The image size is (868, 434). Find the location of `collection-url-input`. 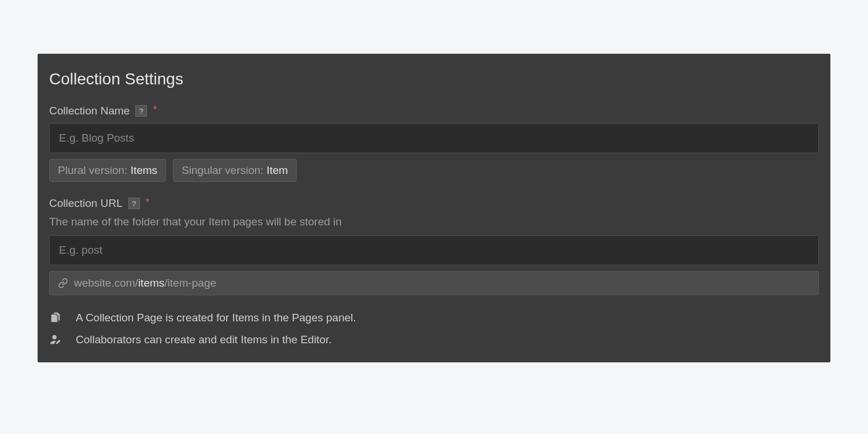

collection-url-input is located at coordinates (434, 250).